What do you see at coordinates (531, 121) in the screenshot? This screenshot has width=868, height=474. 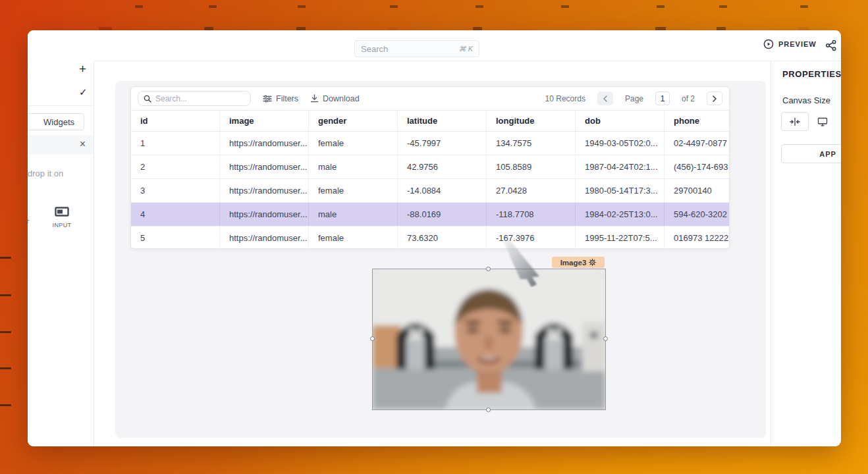 I see `column-header-longitude: longitude` at bounding box center [531, 121].